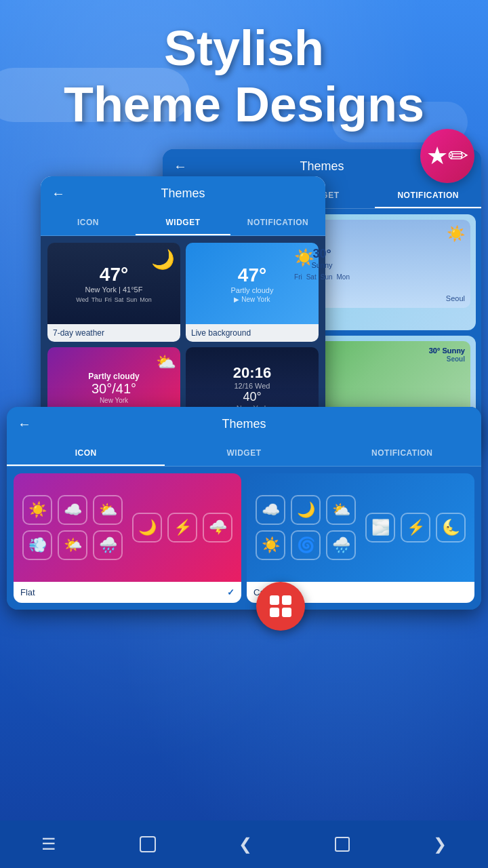 The width and height of the screenshot is (488, 868). What do you see at coordinates (88, 223) in the screenshot?
I see `tab-icon-mid: ICON` at bounding box center [88, 223].